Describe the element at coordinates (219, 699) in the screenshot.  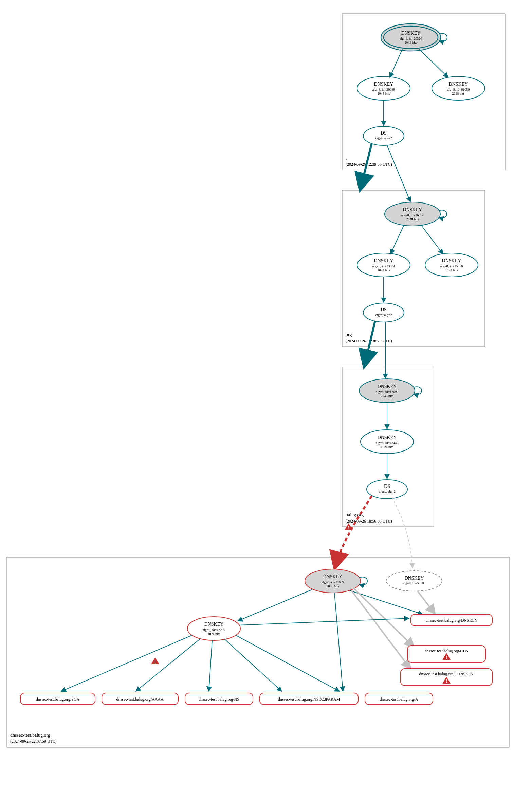
I see `svg-text: dnssec-test.balug.org/NS` at that location.